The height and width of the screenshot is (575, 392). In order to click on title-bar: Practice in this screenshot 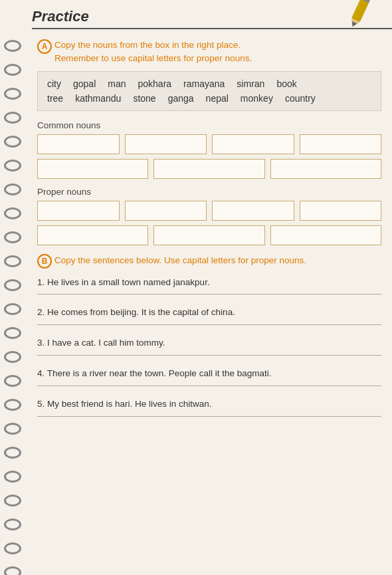, I will do `click(212, 15)`.